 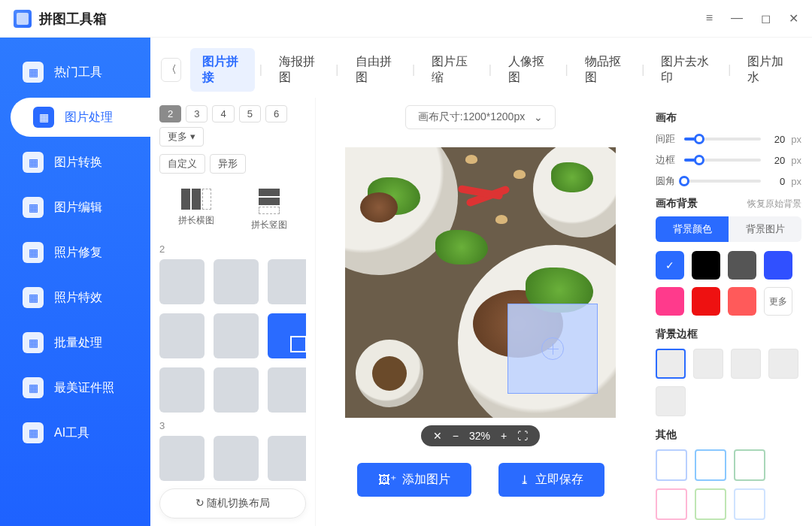 I want to click on tab-0: 图片拼接, so click(x=223, y=70).